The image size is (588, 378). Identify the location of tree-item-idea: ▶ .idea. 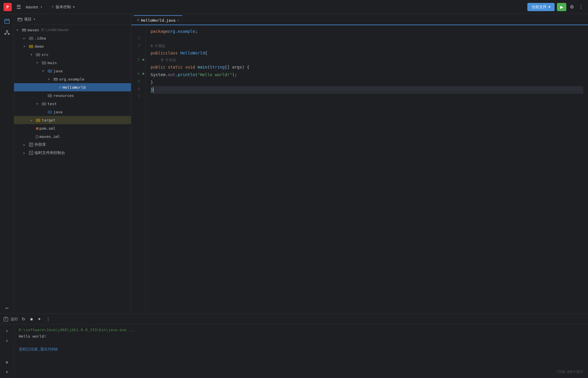
(73, 38).